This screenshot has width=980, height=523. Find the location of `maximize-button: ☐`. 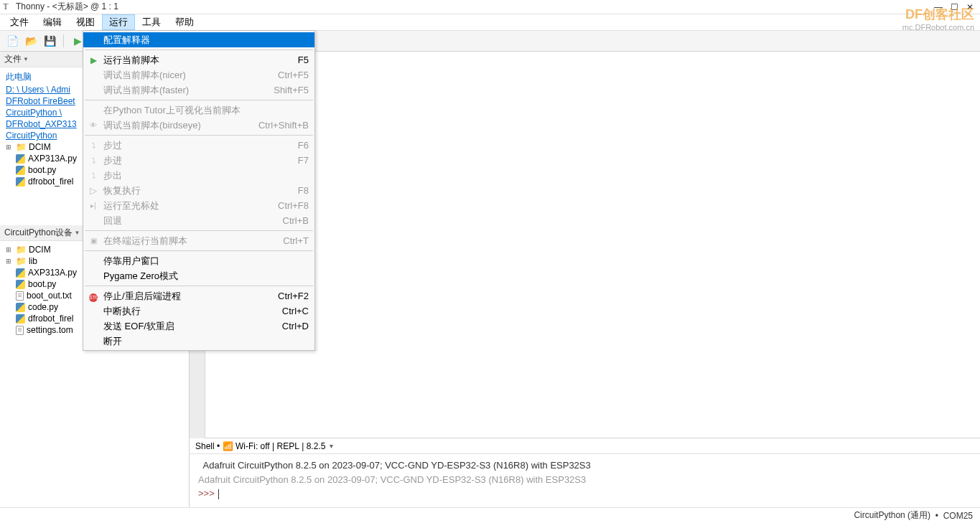

maximize-button: ☐ is located at coordinates (954, 7).